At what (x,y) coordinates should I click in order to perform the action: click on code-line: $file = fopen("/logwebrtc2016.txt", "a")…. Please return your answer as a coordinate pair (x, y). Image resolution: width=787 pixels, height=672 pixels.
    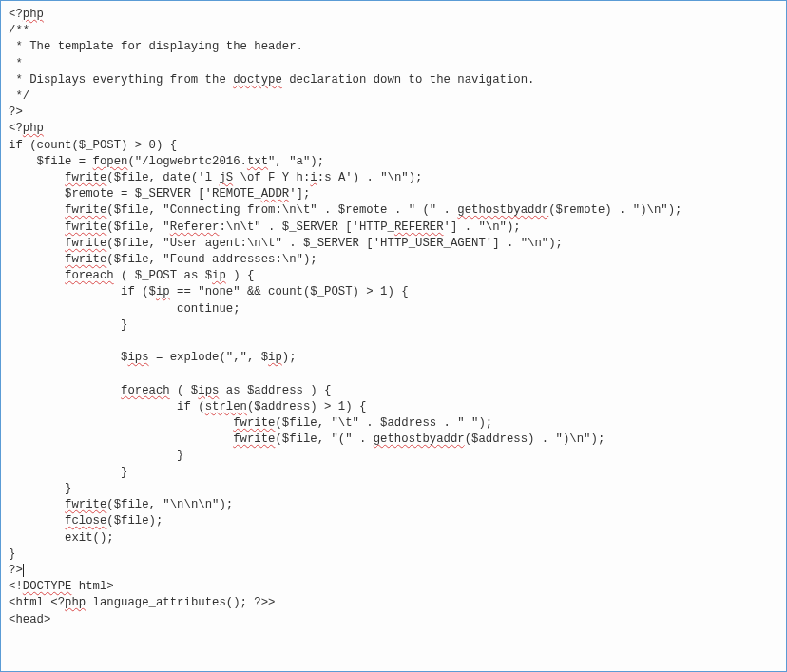
    Looking at the image, I should click on (166, 162).